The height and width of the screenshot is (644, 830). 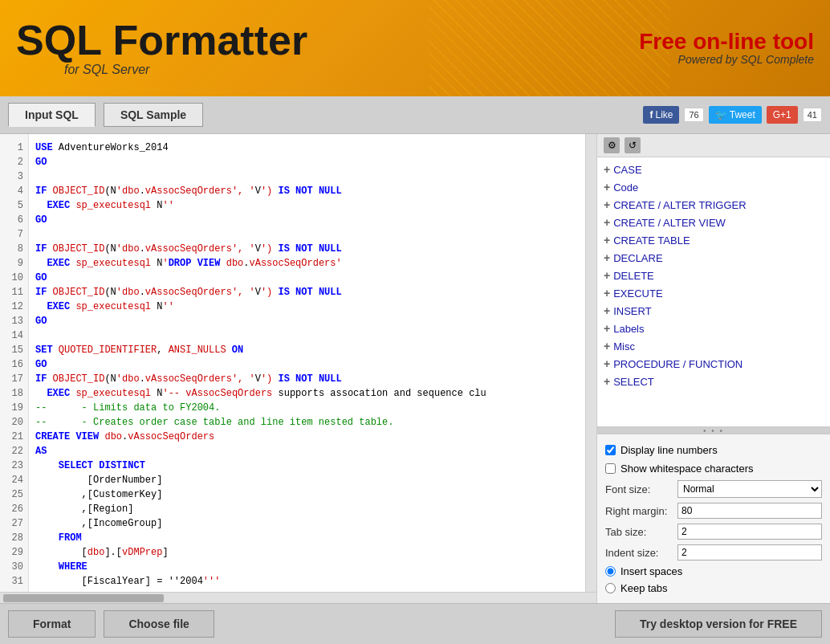 I want to click on tree-item: + CREATE TABLE, so click(x=714, y=240).